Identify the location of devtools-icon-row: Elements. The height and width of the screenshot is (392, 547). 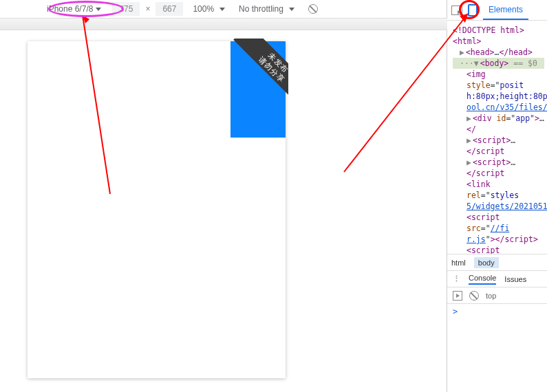
(497, 10).